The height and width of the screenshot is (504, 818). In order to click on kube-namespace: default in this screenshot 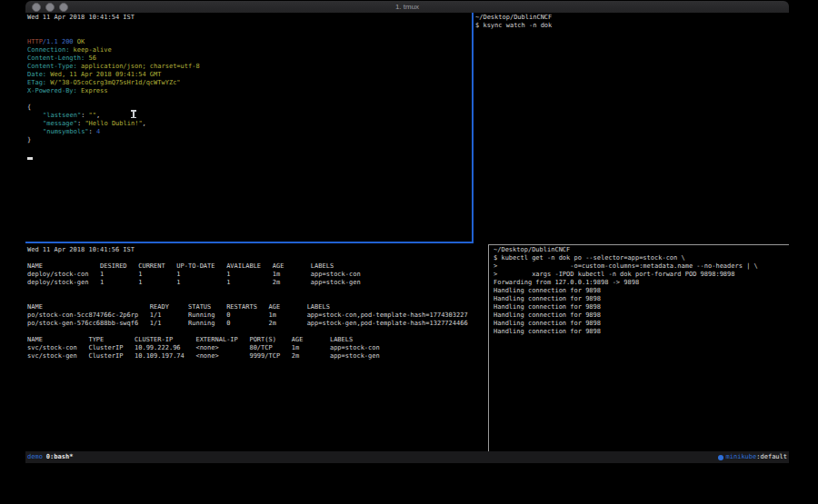, I will do `click(773, 458)`.